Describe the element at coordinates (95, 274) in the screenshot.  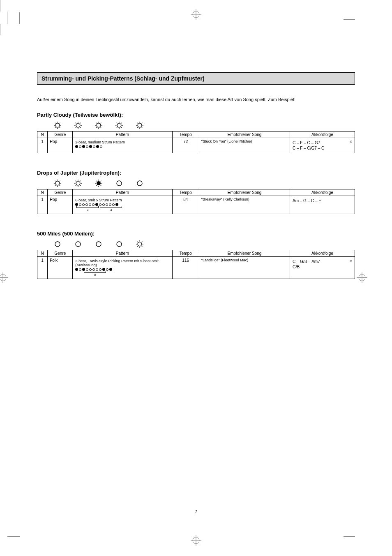
I see `tuplet-brace: 5` at that location.